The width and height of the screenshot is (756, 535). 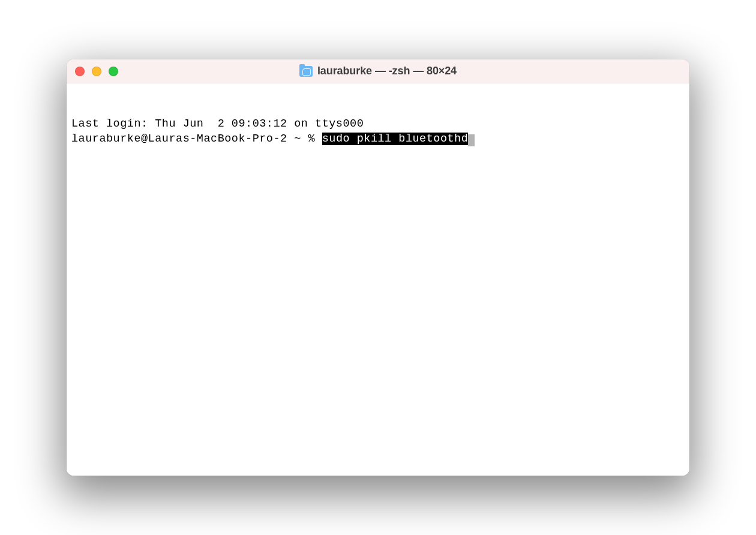 I want to click on prompt: lauraburke@Lauras-MacBook-Pro-2 ~ %, so click(x=197, y=139).